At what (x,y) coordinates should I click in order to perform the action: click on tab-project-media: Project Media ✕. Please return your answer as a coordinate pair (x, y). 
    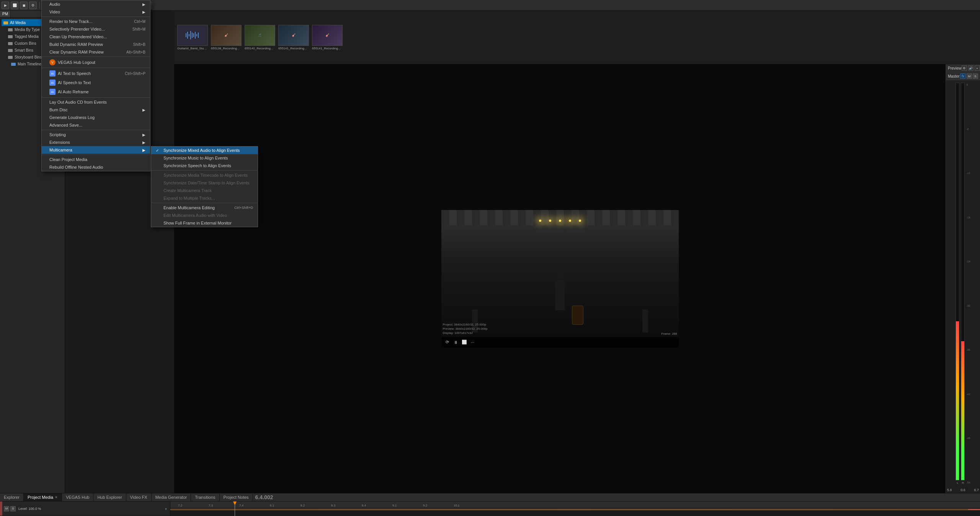
    Looking at the image, I should click on (43, 497).